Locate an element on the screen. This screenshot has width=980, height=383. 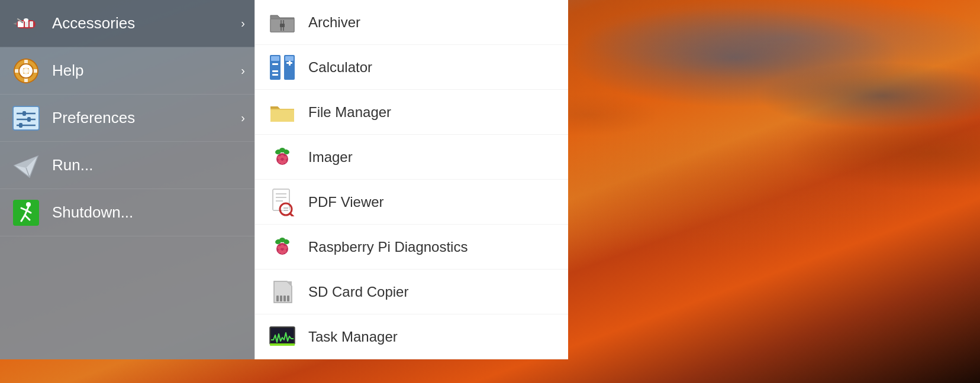
sub-item-rpi-diagnostics: Raspberry Pi Diagnostics is located at coordinates (412, 247).